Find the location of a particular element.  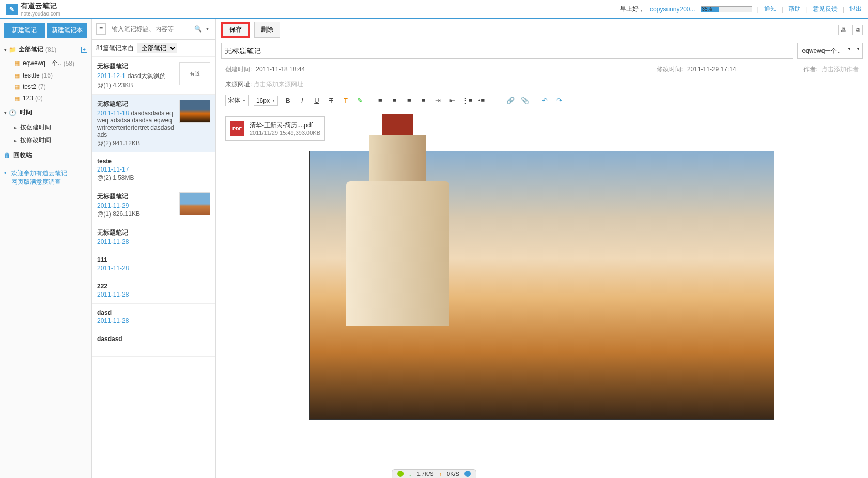

bold-icon: B is located at coordinates (288, 101).